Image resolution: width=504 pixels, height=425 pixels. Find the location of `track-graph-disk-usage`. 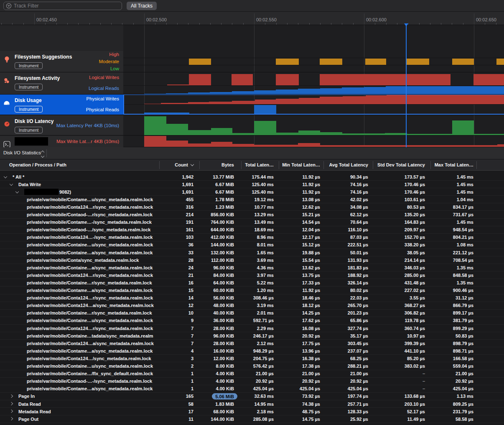

track-graph-disk-usage is located at coordinates (313, 105).